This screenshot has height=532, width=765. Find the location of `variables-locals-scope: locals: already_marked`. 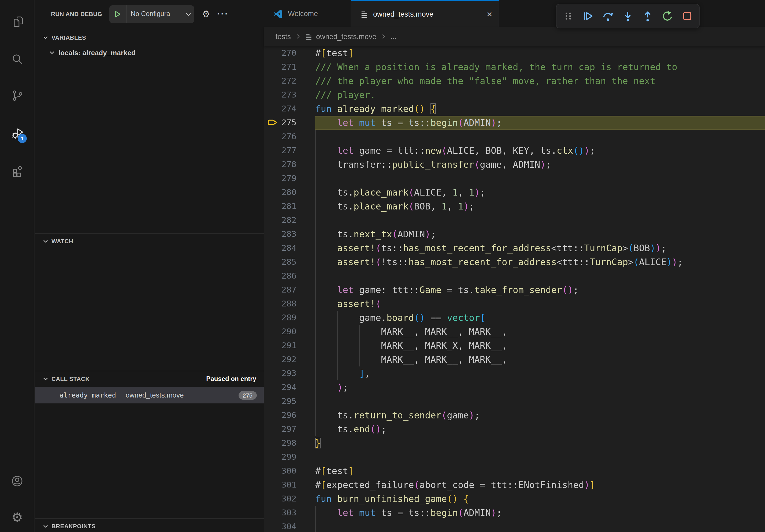

variables-locals-scope: locals: already_marked is located at coordinates (149, 53).